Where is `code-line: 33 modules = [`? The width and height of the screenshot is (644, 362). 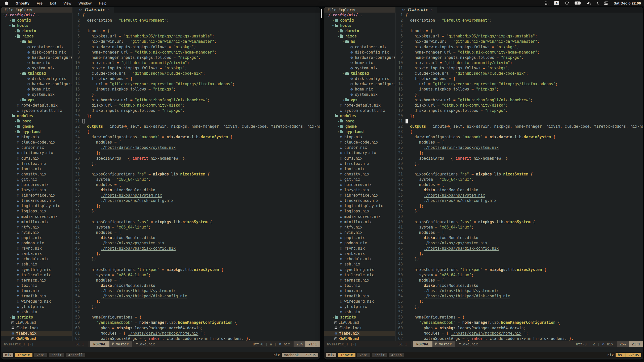
code-line: 33 modules = [ is located at coordinates (196, 185).